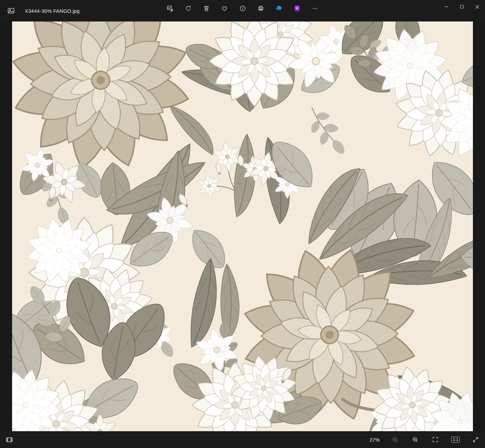  I want to click on close-button, so click(477, 7).